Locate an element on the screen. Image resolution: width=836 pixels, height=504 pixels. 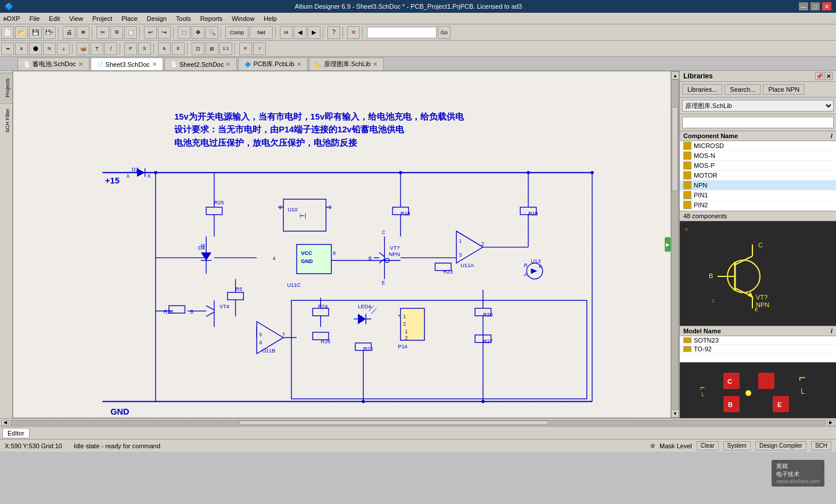
tab-close-schlib: ✕ is located at coordinates (375, 64).